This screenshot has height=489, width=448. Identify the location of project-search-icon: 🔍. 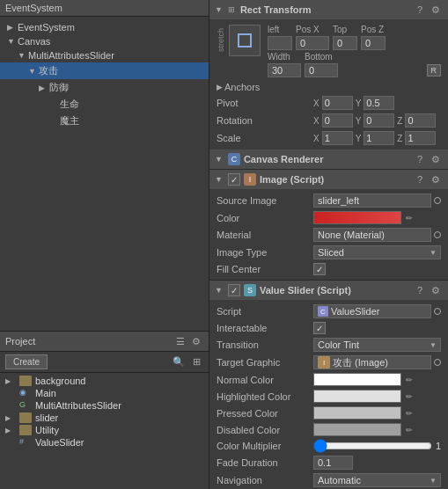
(179, 362).